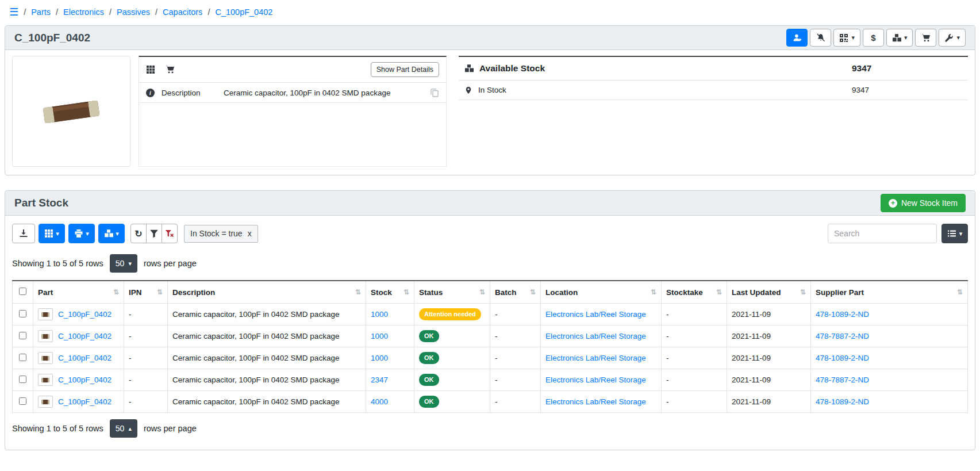 This screenshot has height=471, width=980. What do you see at coordinates (450, 314) in the screenshot?
I see `status-badge: Attention needed` at bounding box center [450, 314].